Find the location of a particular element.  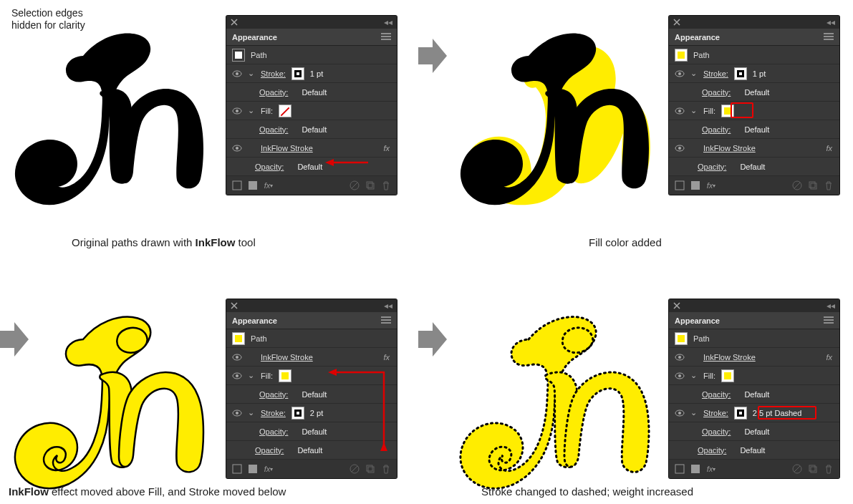

appearance-panel-2: ◂◂ Appearance Path ⌄ Stroke: 1 pt Opacit… is located at coordinates (754, 105).